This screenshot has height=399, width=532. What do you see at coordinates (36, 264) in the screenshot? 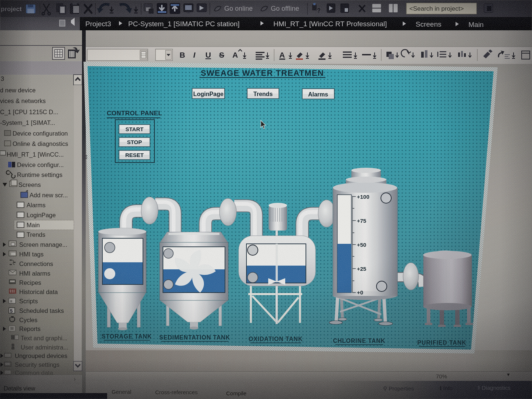
I see `svg-text: Connections` at bounding box center [36, 264].